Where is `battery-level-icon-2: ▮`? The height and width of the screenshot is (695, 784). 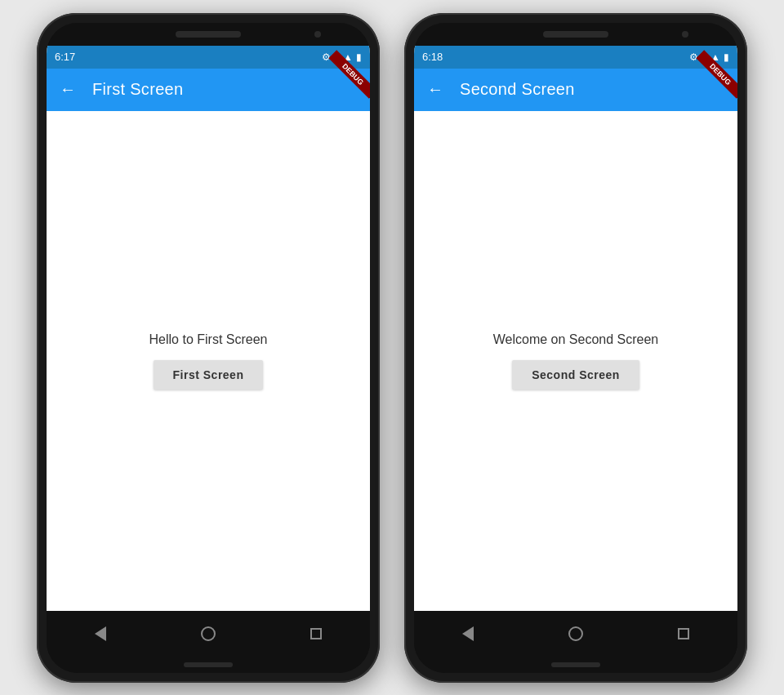 battery-level-icon-2: ▮ is located at coordinates (727, 57).